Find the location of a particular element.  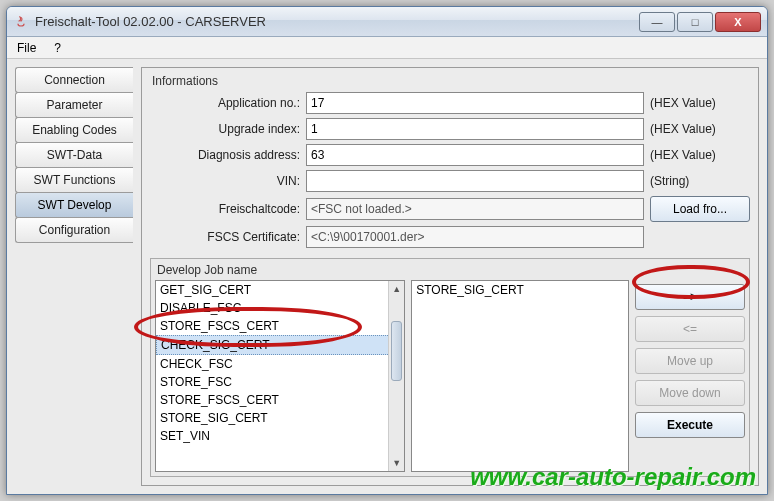

menu-file: File is located at coordinates (26, 48).